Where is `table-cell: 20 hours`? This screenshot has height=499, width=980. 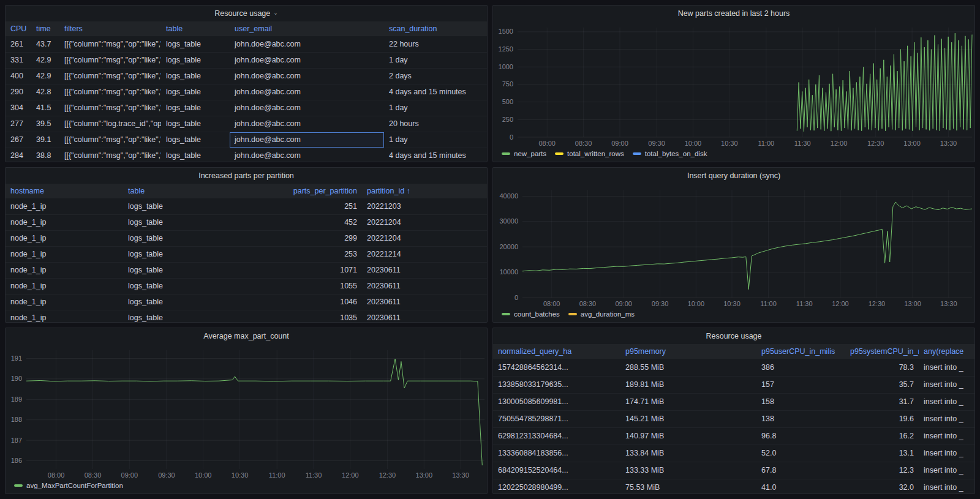
table-cell: 20 hours is located at coordinates (435, 124).